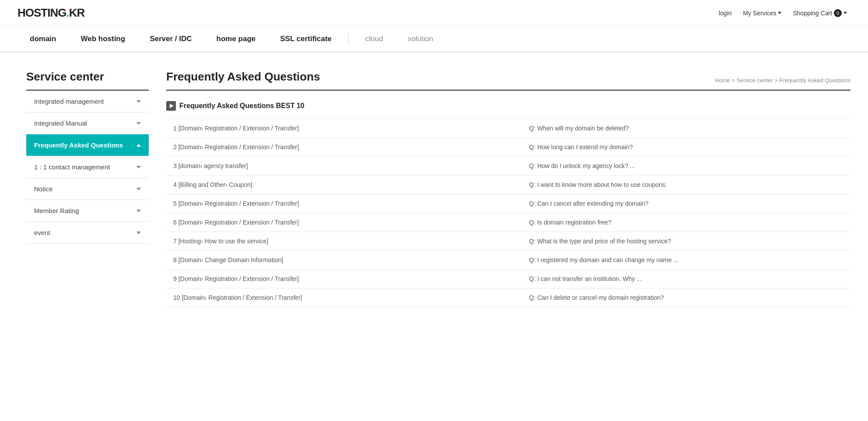 The width and height of the screenshot is (868, 421). Describe the element at coordinates (845, 13) in the screenshot. I see `cart-arrow-icon` at that location.